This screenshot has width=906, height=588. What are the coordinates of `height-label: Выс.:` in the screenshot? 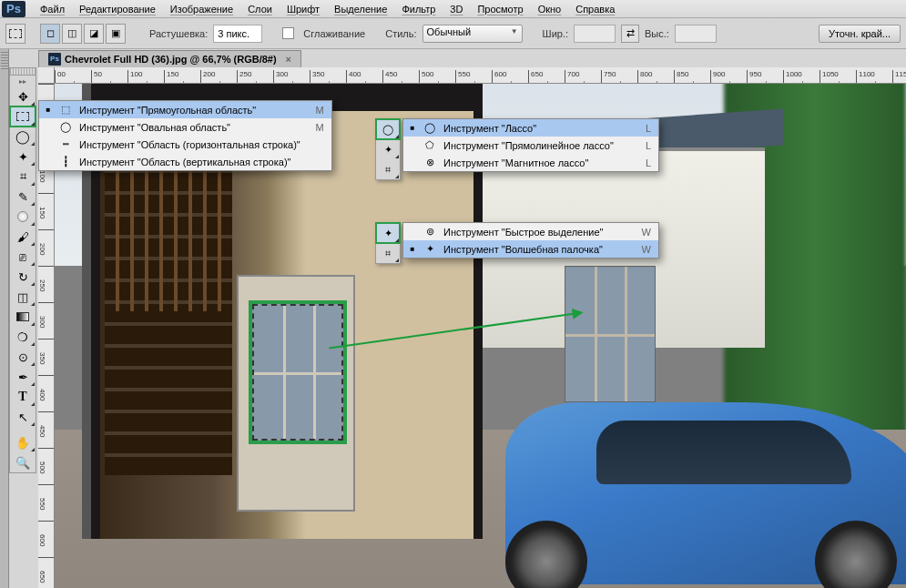 It's located at (657, 34).